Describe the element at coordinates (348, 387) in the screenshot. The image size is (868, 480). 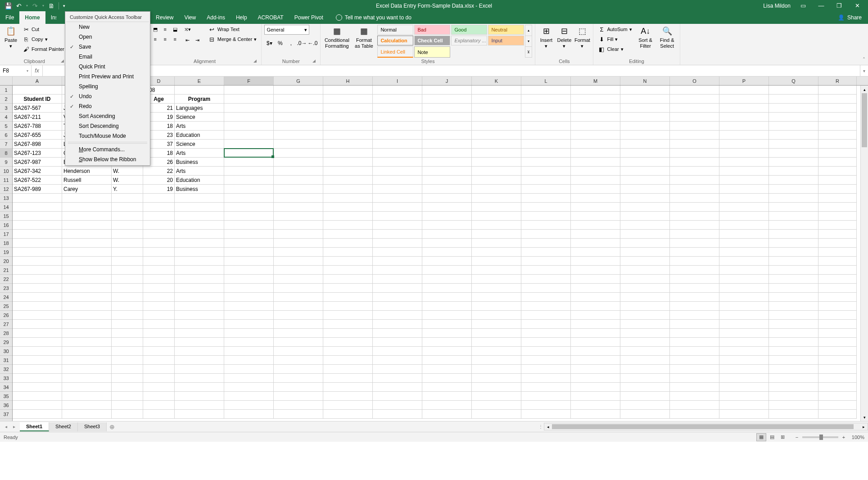
I see `cell-H34` at that location.